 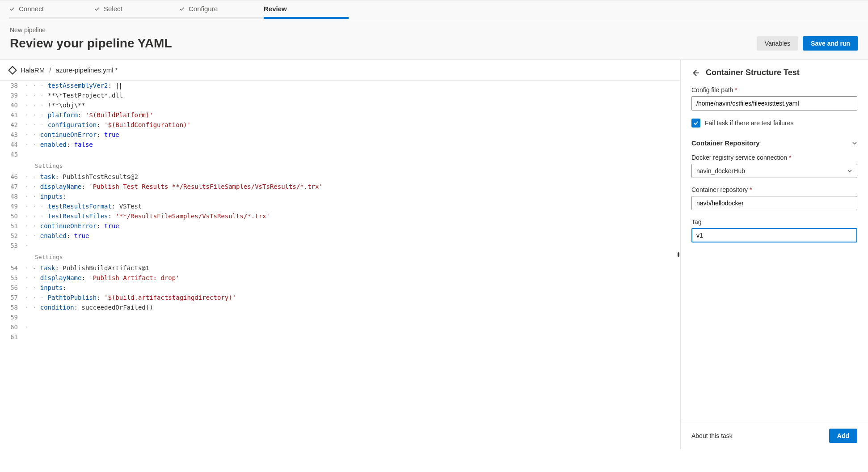 I want to click on docker-conn-label: Docker registry service connection *, so click(x=774, y=157).